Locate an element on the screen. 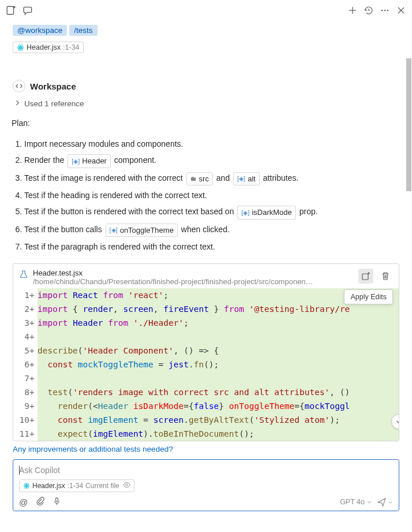  folder-chip: 🖿src is located at coordinates (200, 179).